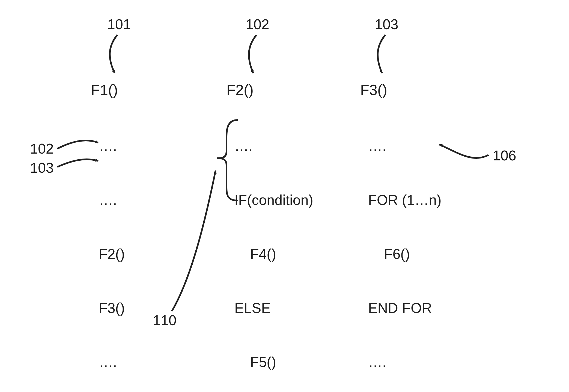  Describe the element at coordinates (78, 145) in the screenshot. I see `arrow-102-side` at that location.